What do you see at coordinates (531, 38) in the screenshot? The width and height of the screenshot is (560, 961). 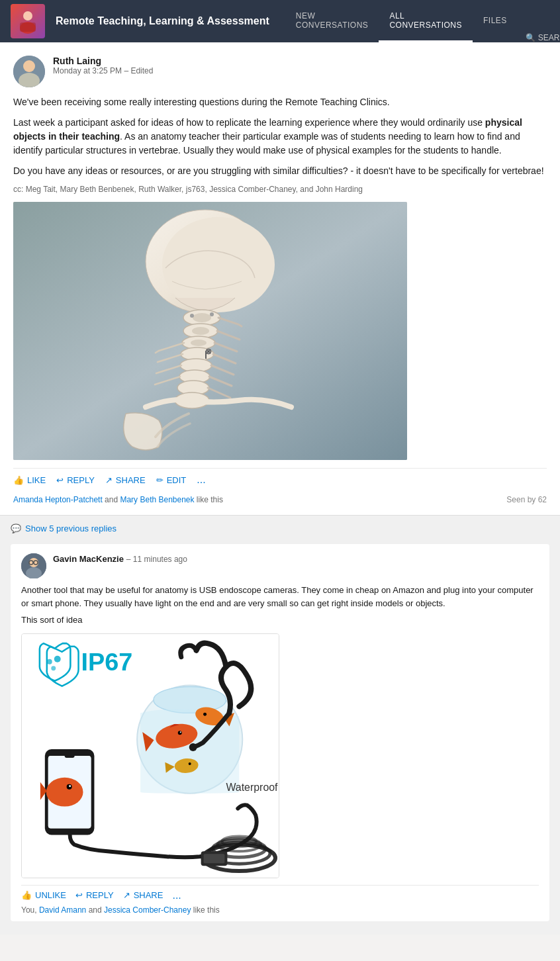 I see `search-icon: 🔍` at bounding box center [531, 38].